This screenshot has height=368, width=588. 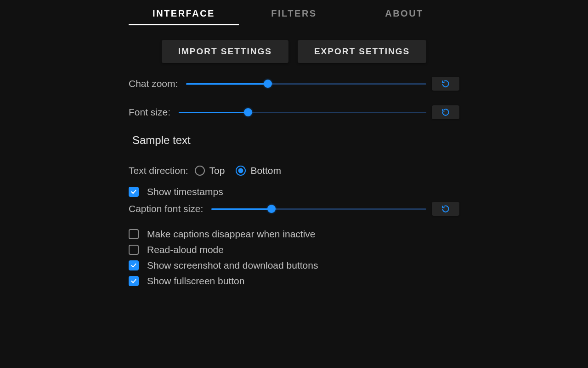 I want to click on radio-bottom-label: Bottom, so click(x=266, y=171).